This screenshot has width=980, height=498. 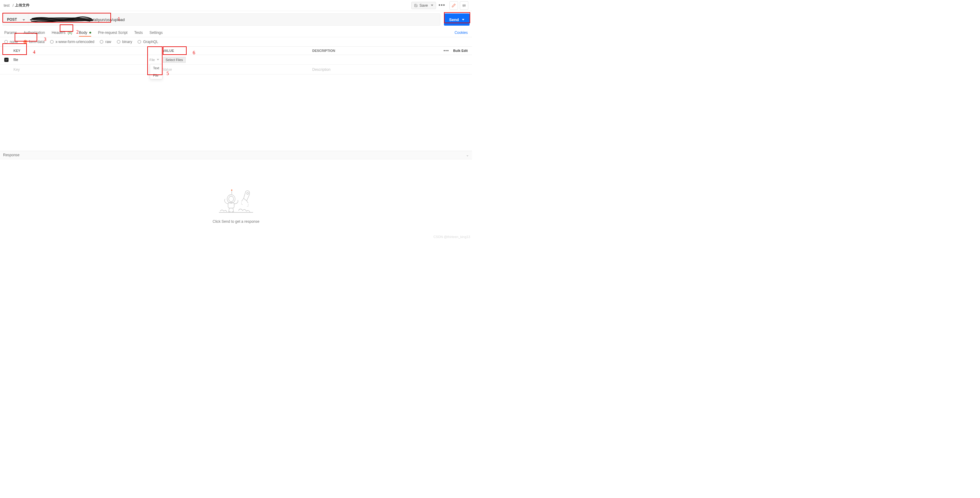 I want to click on cookies-link: Cookies, so click(x=461, y=33).